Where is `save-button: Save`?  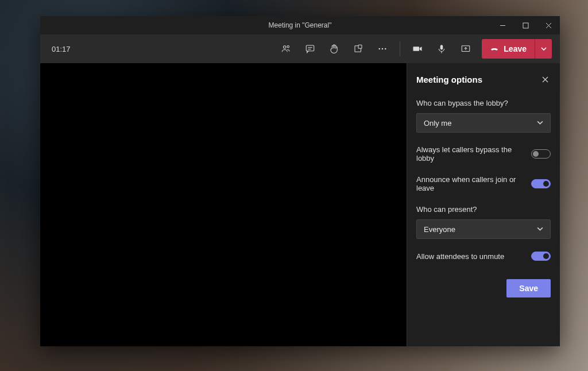 save-button: Save is located at coordinates (528, 288).